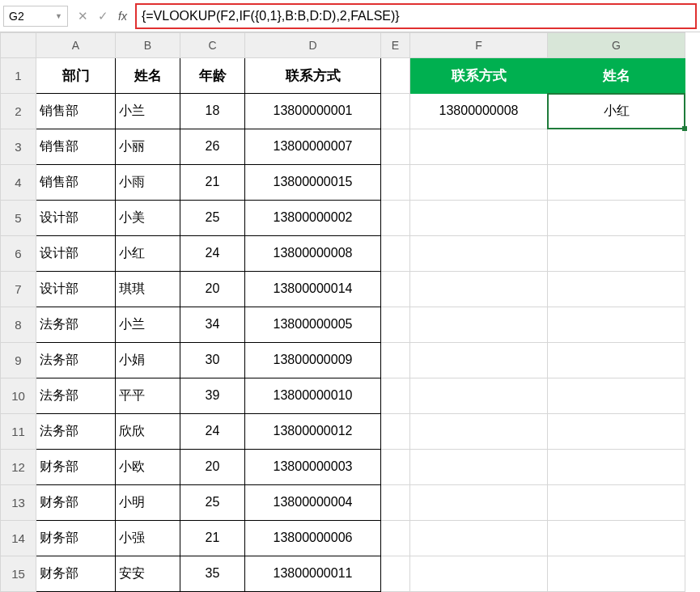 Image resolution: width=700 pixels, height=592 pixels. I want to click on cell: 13800000011, so click(313, 573).